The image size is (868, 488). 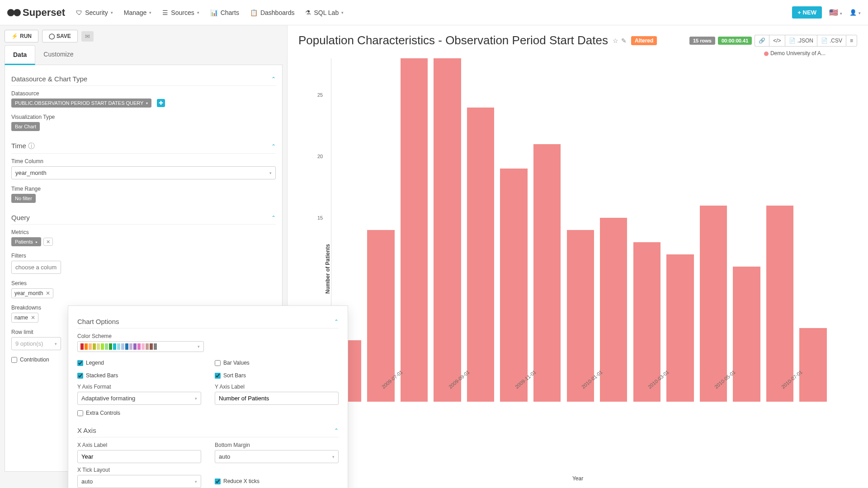 What do you see at coordinates (139, 470) in the screenshot?
I see `x-tick-layout-label: X Tick Layout` at bounding box center [139, 470].